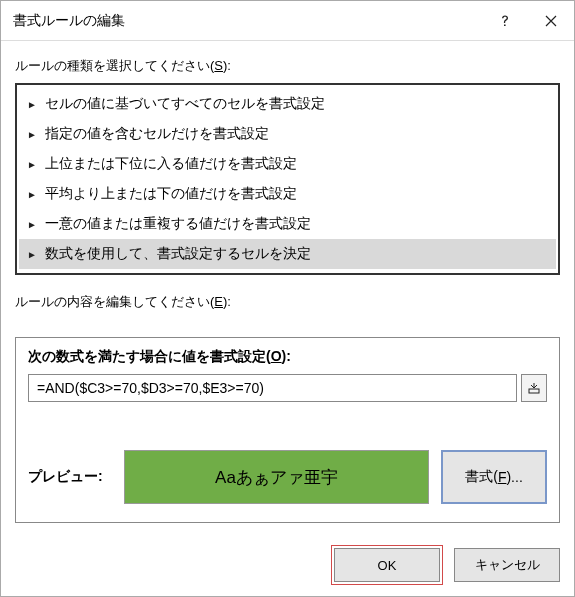 This screenshot has width=575, height=597. Describe the element at coordinates (288, 388) in the screenshot. I see `formula-row` at that location.